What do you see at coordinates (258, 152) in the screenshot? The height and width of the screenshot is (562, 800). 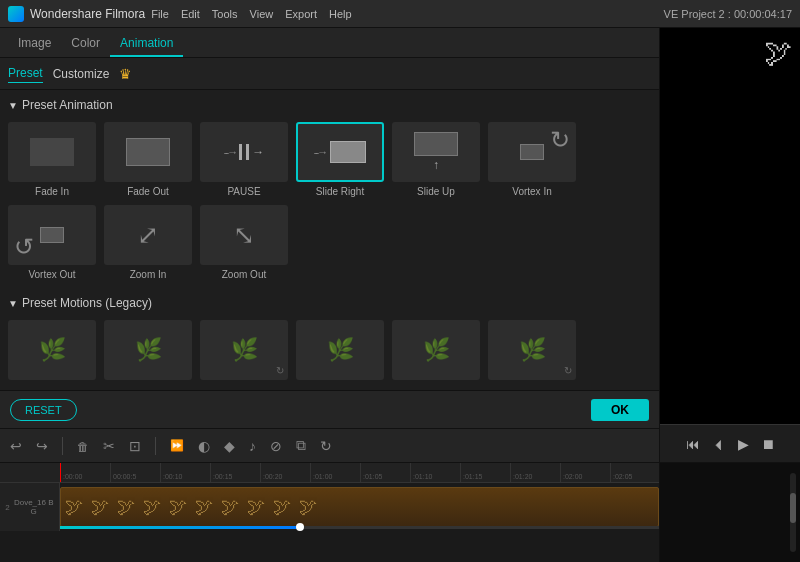 I see `pause-arrow-right: →` at bounding box center [258, 152].